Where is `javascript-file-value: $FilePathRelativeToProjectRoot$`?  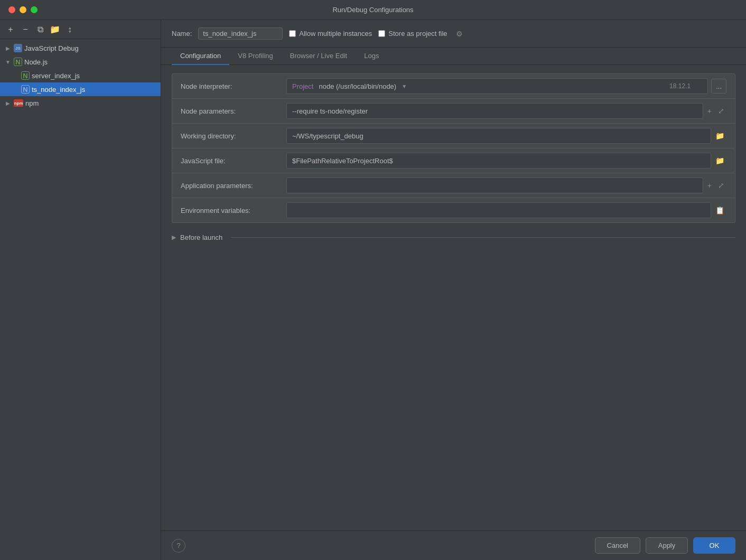 javascript-file-value: $FilePathRelativeToProjectRoot$ is located at coordinates (342, 161).